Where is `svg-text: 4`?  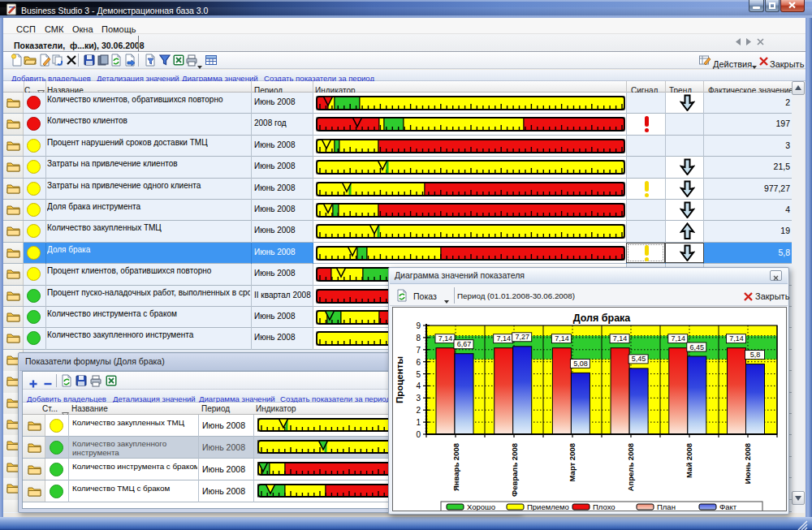 svg-text: 4 is located at coordinates (418, 386).